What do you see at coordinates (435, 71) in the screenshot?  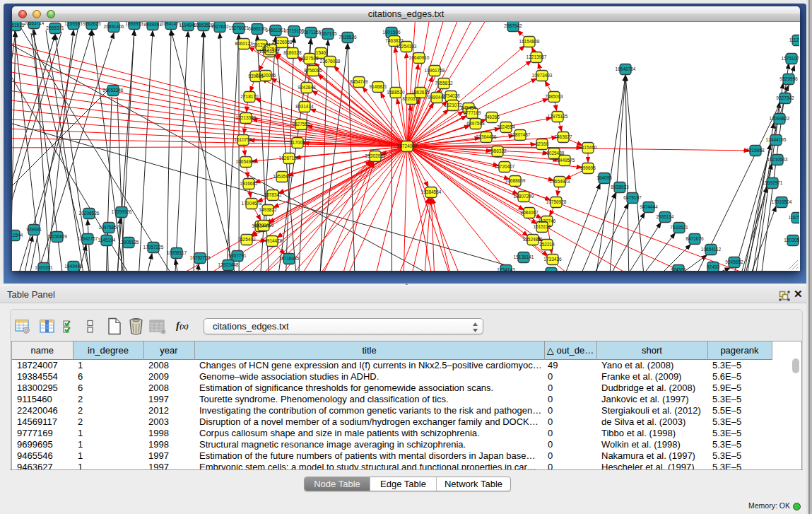 I see `svg-text: 10961758` at bounding box center [435, 71].